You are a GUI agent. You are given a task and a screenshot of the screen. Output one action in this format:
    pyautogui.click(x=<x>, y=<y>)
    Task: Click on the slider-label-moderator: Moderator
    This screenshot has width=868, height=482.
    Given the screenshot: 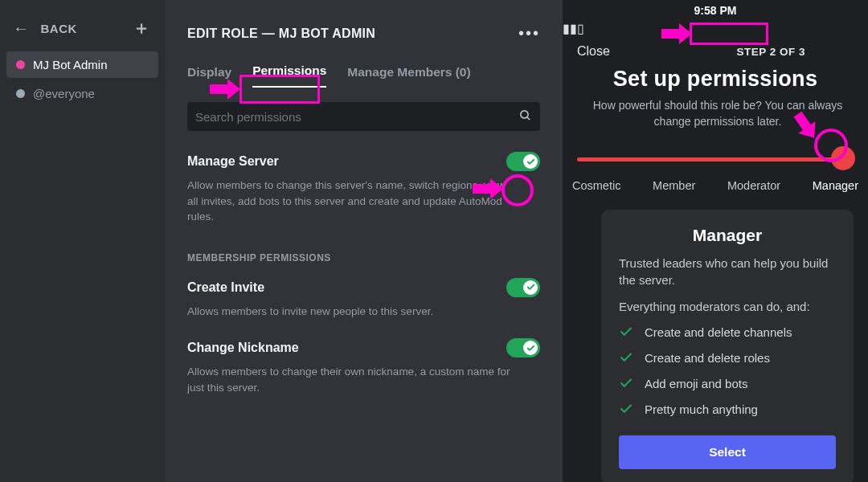 What is the action you would take?
    pyautogui.click(x=754, y=186)
    